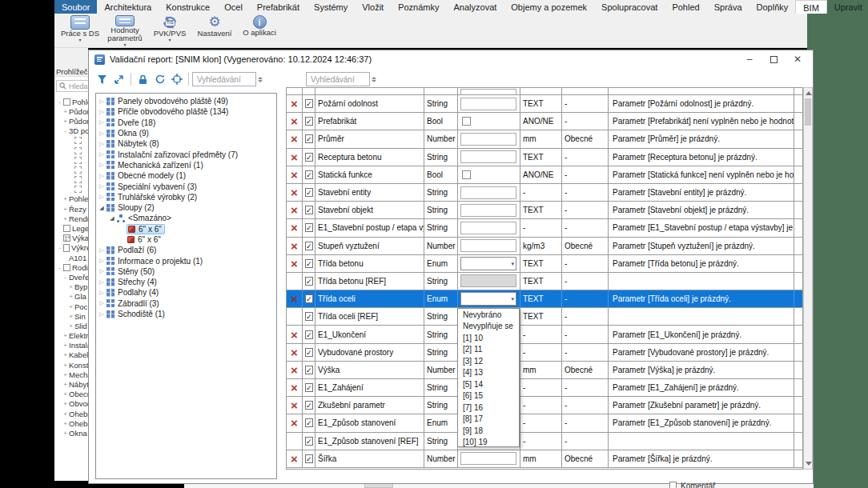  What do you see at coordinates (186, 282) in the screenshot?
I see `tree-item: ▷Střechy (4)` at bounding box center [186, 282].